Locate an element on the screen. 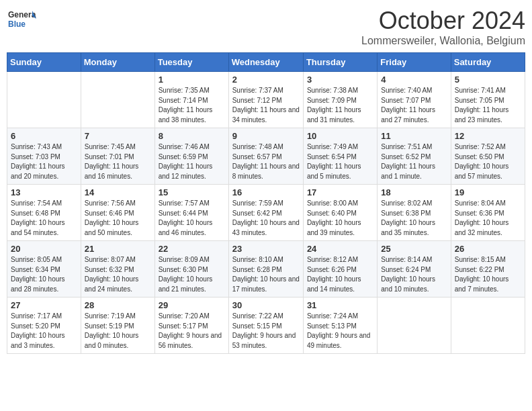  day-number: 25 is located at coordinates (414, 248).